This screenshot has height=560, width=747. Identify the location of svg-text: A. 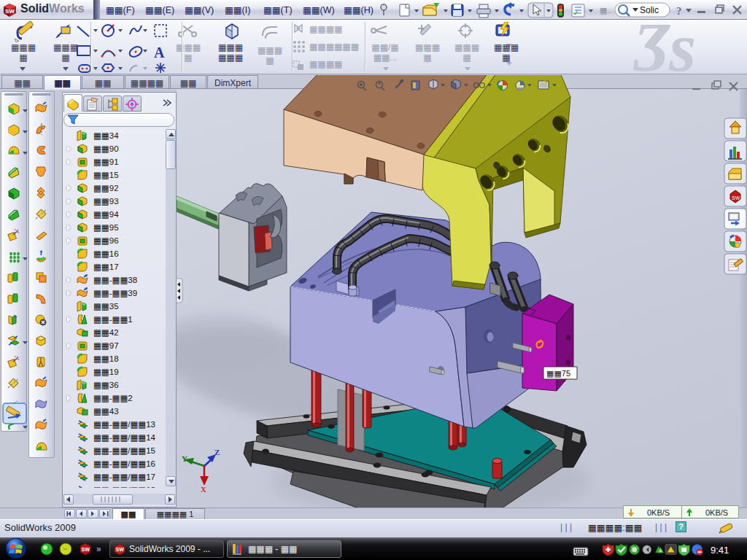
(159, 52).